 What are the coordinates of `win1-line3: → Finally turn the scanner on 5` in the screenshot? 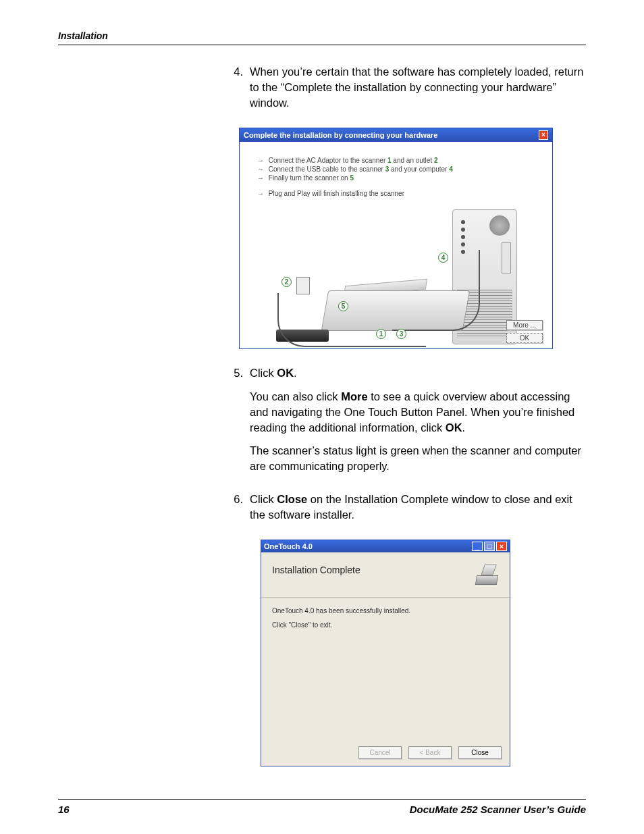 It's located at (396, 178).